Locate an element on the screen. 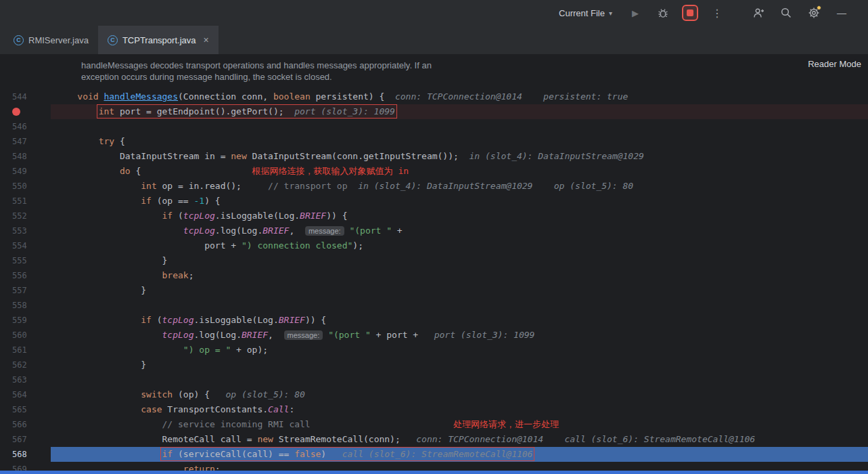 Image resolution: width=868 pixels, height=474 pixels. debug-button is located at coordinates (663, 13).